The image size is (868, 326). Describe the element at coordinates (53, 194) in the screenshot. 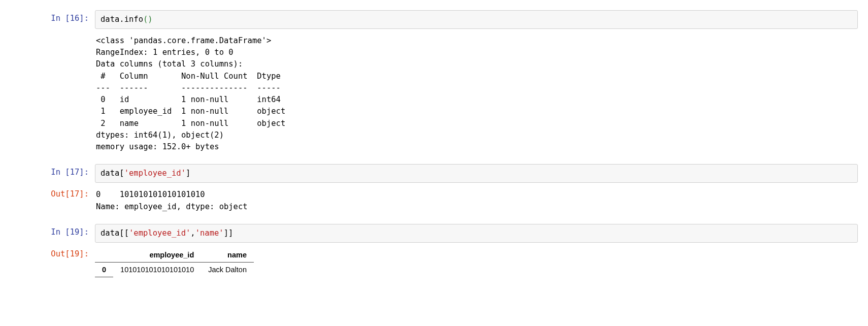

I see `output-prompt: Out[17]:` at that location.